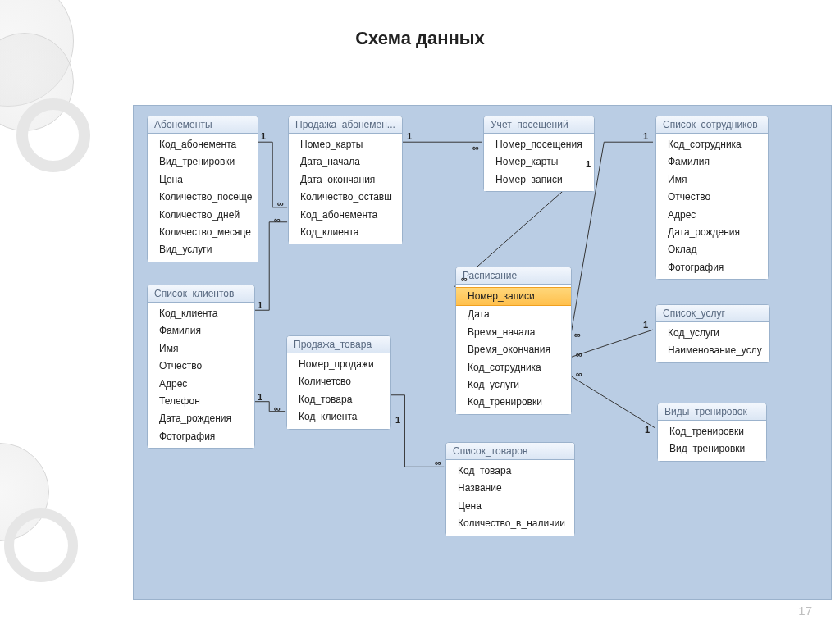 Image resolution: width=840 pixels, height=629 pixels. I want to click on table-title: Список_сотрудников, so click(712, 125).